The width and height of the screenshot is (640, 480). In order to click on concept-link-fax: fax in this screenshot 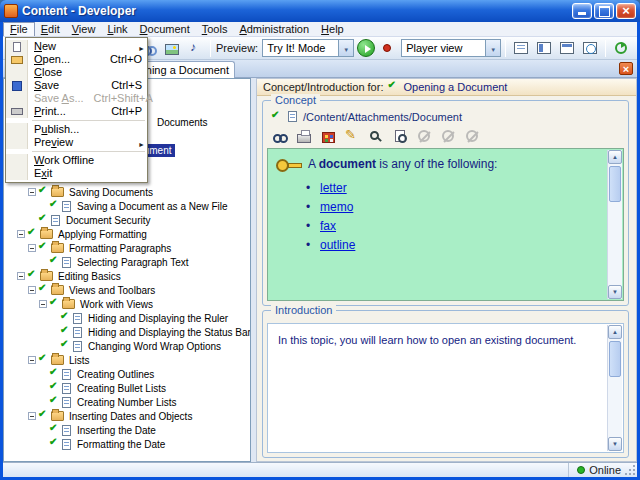, I will do `click(328, 226)`.